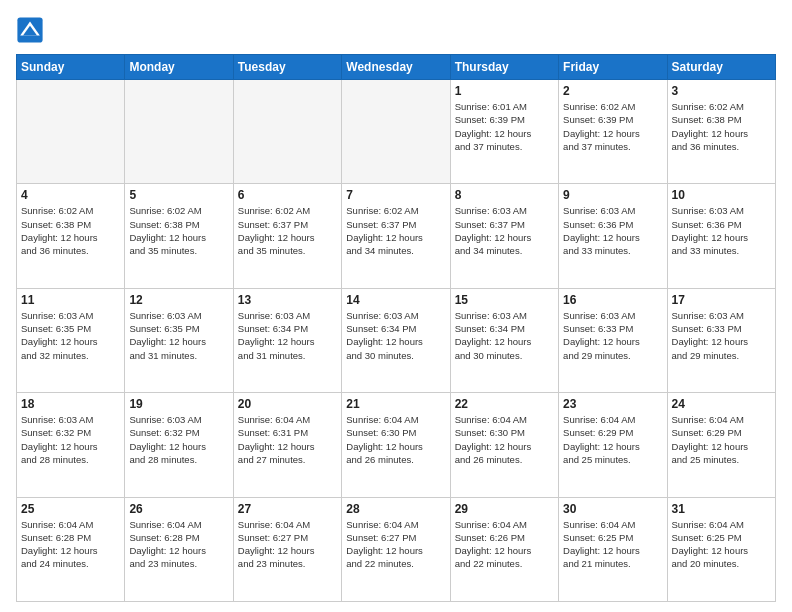 This screenshot has width=792, height=612. Describe the element at coordinates (71, 68) in the screenshot. I see `col-sunday: Sunday` at that location.